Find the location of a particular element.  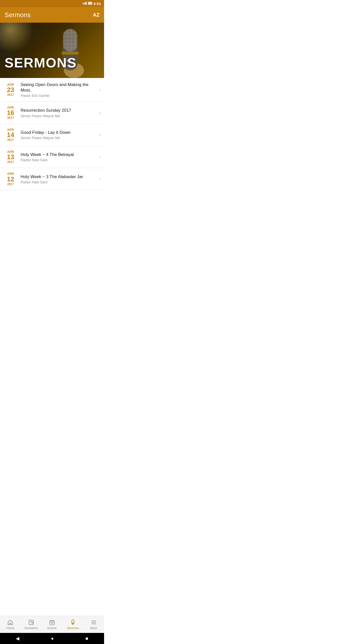

sermon-pastor: Pastor Eric Garnie is located at coordinates (59, 96).